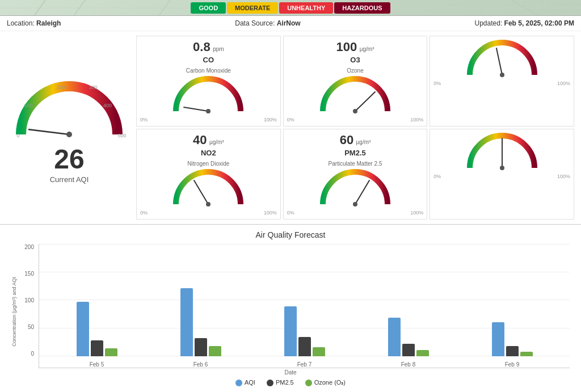  I want to click on y-tick-0: 0, so click(32, 354).